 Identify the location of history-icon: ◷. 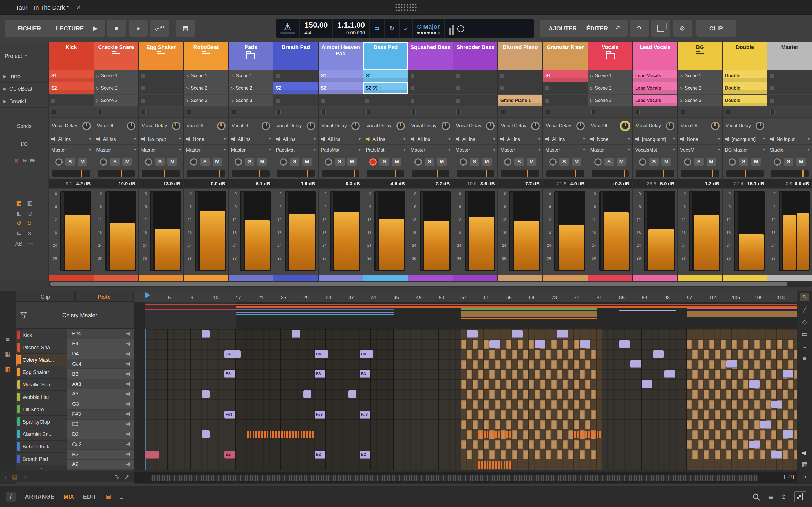
(30, 213).